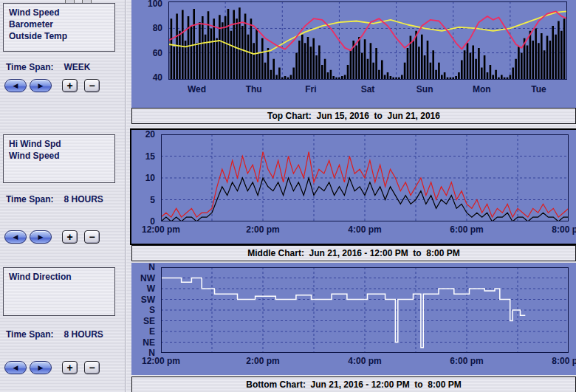 The image size is (576, 392). I want to click on y-tick-label: S, so click(143, 310).